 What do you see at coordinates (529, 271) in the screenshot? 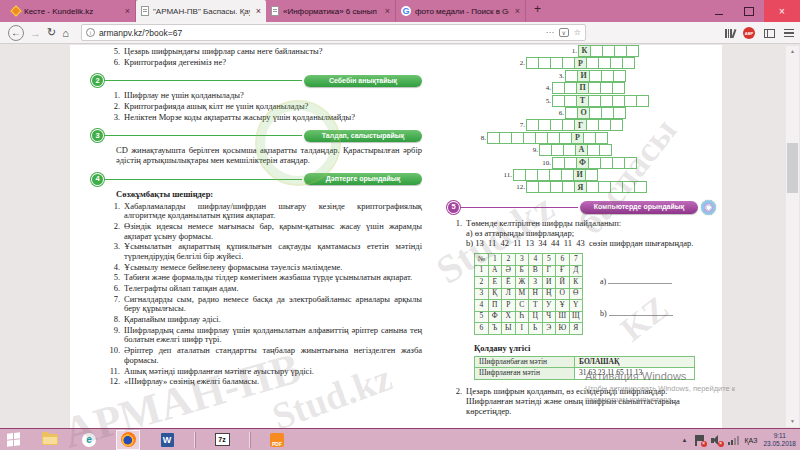
I see `alphabet-row: 1АӘБВГҒД` at bounding box center [529, 271].